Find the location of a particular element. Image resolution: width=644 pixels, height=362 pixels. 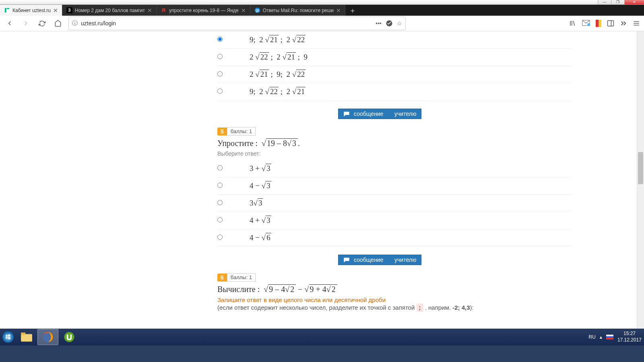

library-icon is located at coordinates (573, 23).